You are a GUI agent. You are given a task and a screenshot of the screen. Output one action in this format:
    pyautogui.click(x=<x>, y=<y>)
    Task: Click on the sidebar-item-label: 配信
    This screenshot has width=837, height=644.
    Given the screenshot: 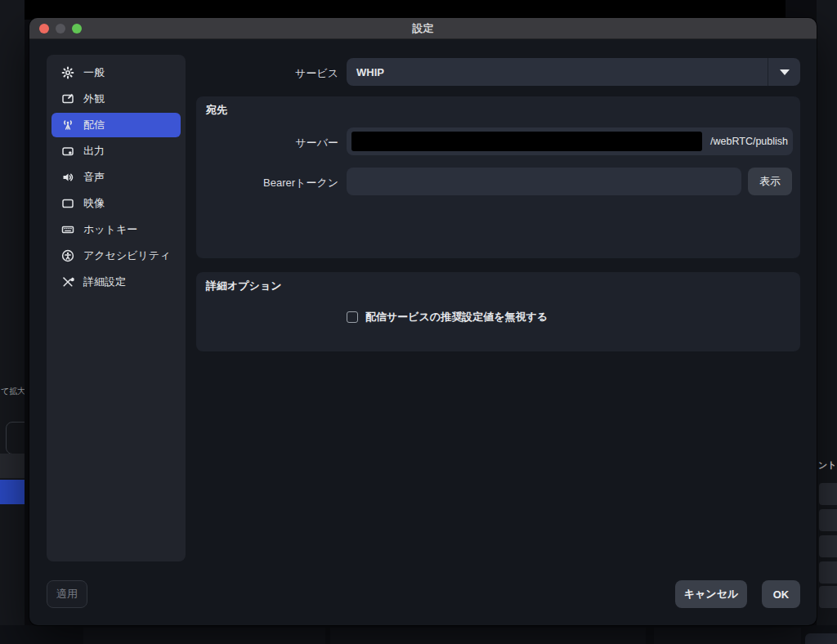 What is the action you would take?
    pyautogui.click(x=94, y=125)
    